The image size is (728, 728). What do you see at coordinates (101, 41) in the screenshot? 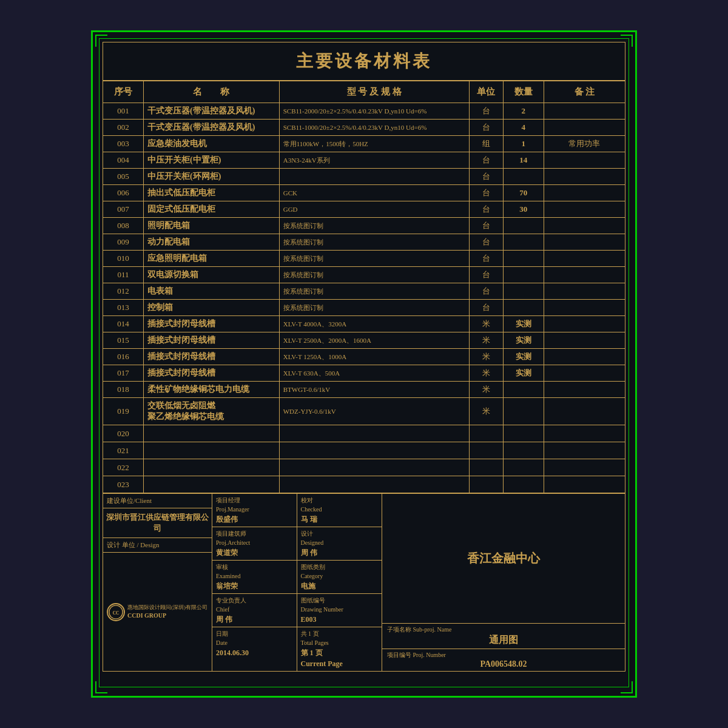
I see `corner-tl` at bounding box center [101, 41].